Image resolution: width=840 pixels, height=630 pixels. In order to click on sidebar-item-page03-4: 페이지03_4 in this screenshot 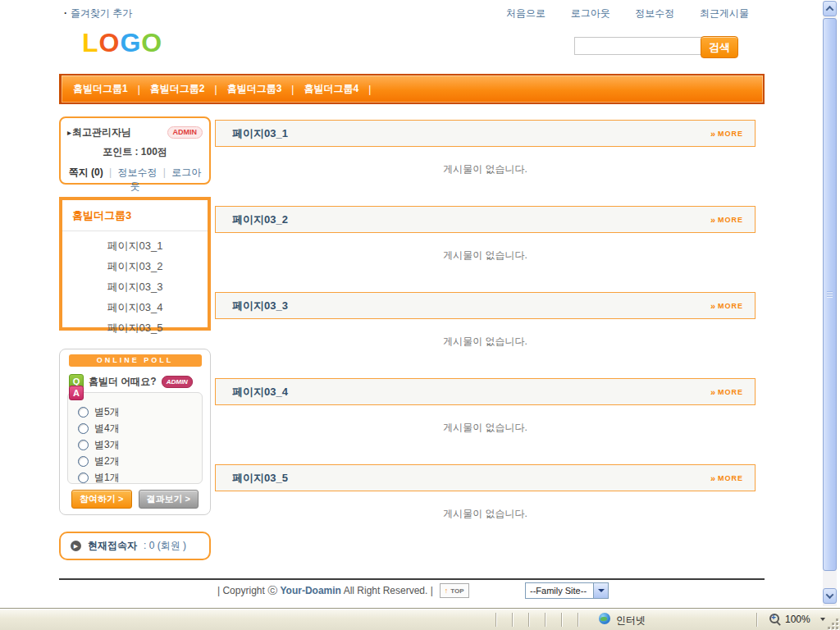, I will do `click(135, 307)`.